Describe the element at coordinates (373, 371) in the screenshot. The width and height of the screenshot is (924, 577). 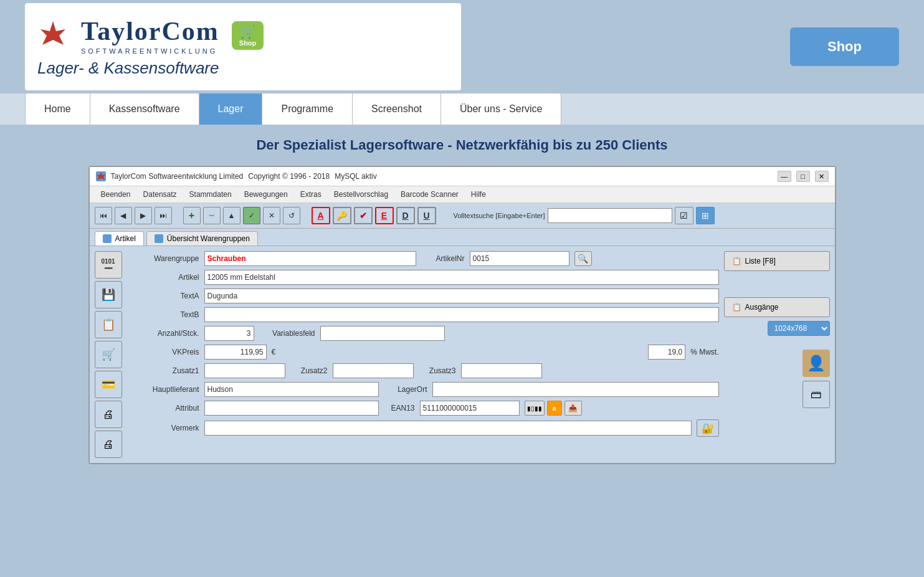
I see `zusatz2-input` at that location.